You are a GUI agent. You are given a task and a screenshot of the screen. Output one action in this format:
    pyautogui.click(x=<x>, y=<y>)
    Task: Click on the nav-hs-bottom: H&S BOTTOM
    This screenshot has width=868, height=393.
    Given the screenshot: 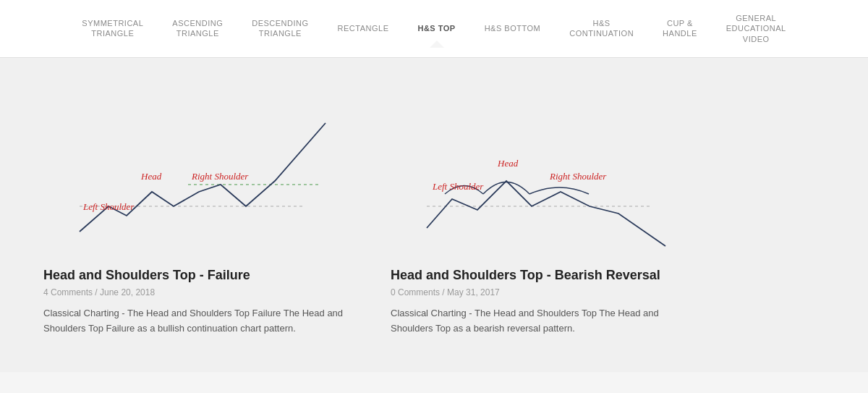 What is the action you would take?
    pyautogui.click(x=513, y=28)
    